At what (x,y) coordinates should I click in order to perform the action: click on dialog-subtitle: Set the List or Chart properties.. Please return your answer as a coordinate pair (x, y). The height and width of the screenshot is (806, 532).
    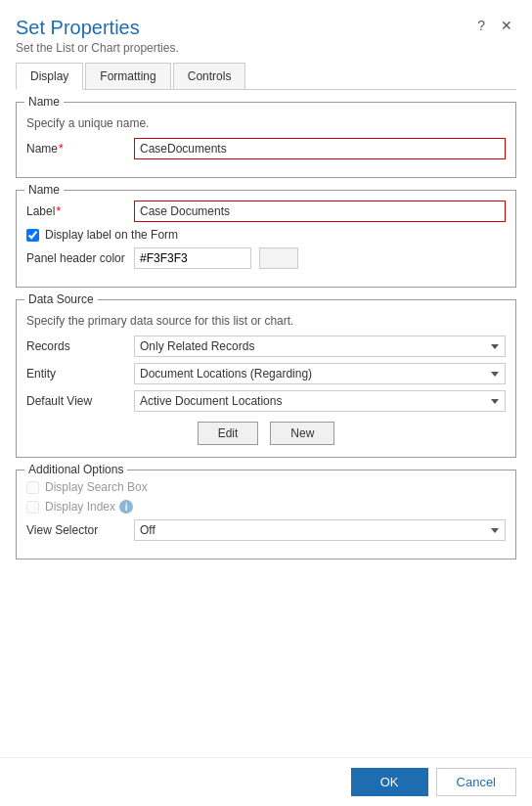
    Looking at the image, I should click on (244, 48).